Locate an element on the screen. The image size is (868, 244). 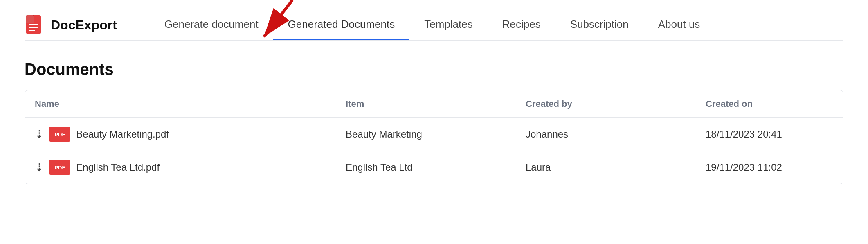
table-cell-item-2: English Tea Ltd is located at coordinates (426, 168).